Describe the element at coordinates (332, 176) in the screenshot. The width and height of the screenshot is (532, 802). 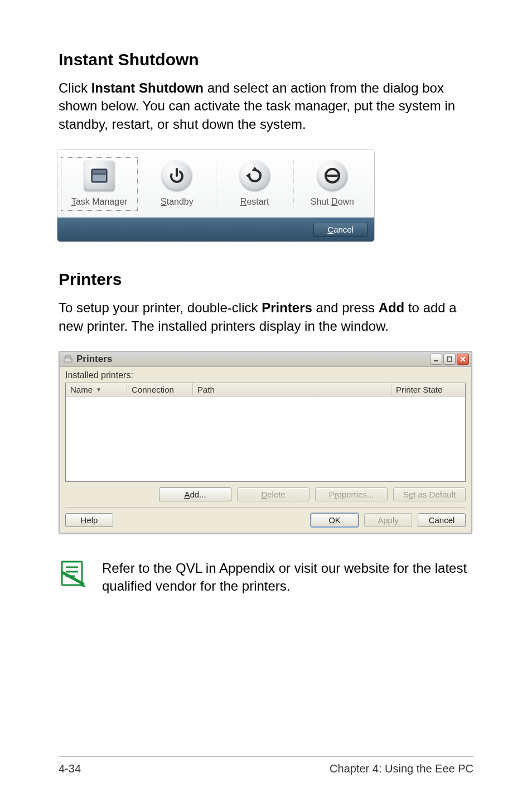
I see `shut-down-icon` at that location.